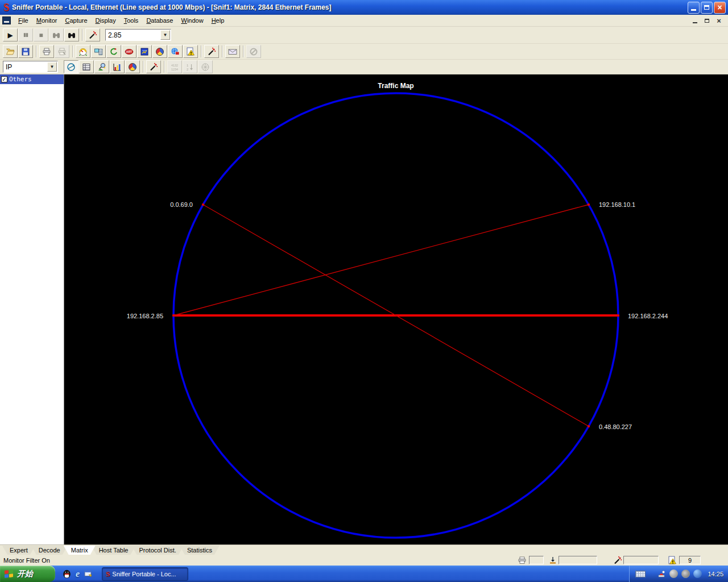  Describe the element at coordinates (641, 560) in the screenshot. I see `filter-status-field` at that location.